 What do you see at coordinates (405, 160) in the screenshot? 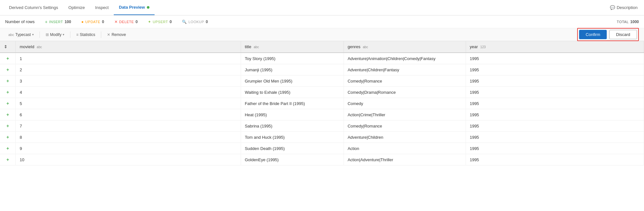
I see `cell-genres: Action|Adventure|Thriller` at bounding box center [405, 160].